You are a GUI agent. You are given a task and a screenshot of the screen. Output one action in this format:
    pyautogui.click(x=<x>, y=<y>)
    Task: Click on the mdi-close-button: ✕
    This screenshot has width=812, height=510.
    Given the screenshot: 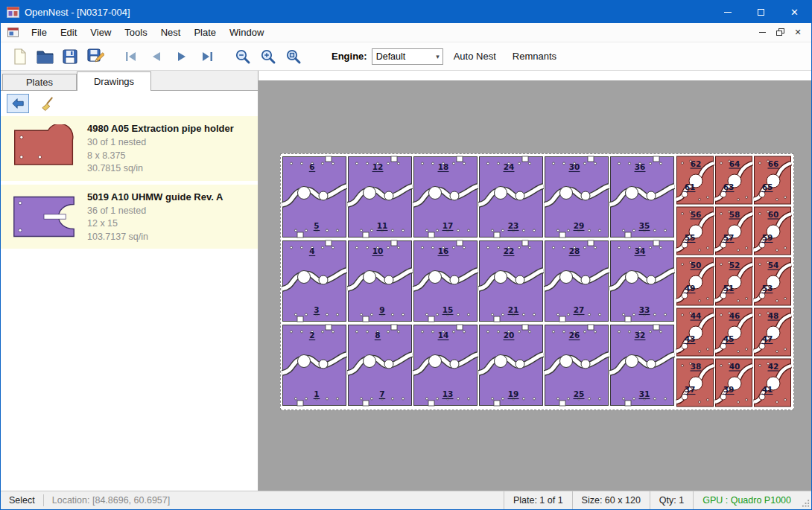 What is the action you would take?
    pyautogui.click(x=798, y=33)
    